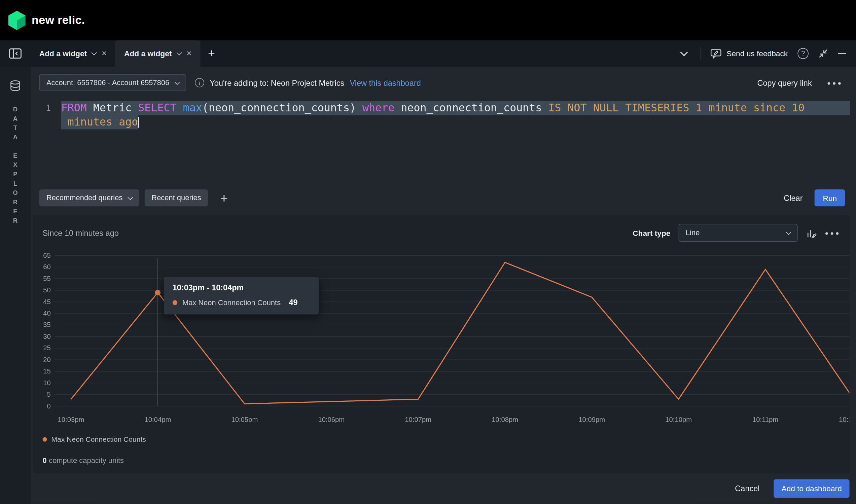  What do you see at coordinates (47, 360) in the screenshot?
I see `y-tick-label: 20` at bounding box center [47, 360].